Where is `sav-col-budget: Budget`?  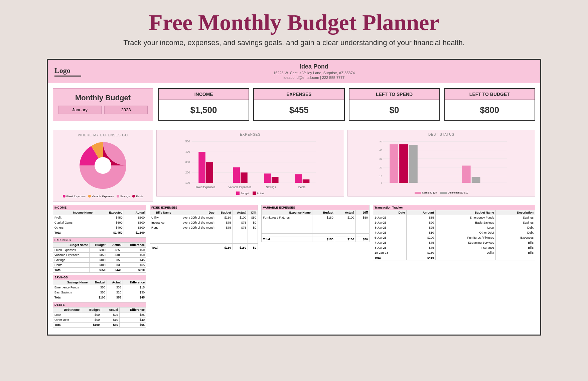
sav-col-budget: Budget is located at coordinates (98, 282).